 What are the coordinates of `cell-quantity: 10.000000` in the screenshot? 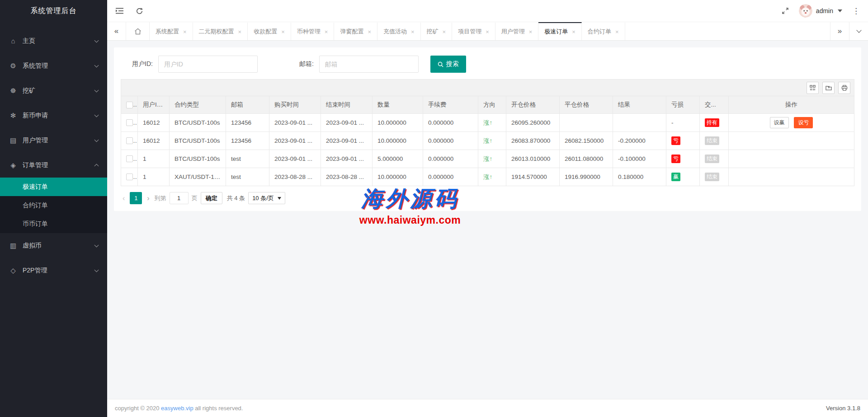 It's located at (398, 123).